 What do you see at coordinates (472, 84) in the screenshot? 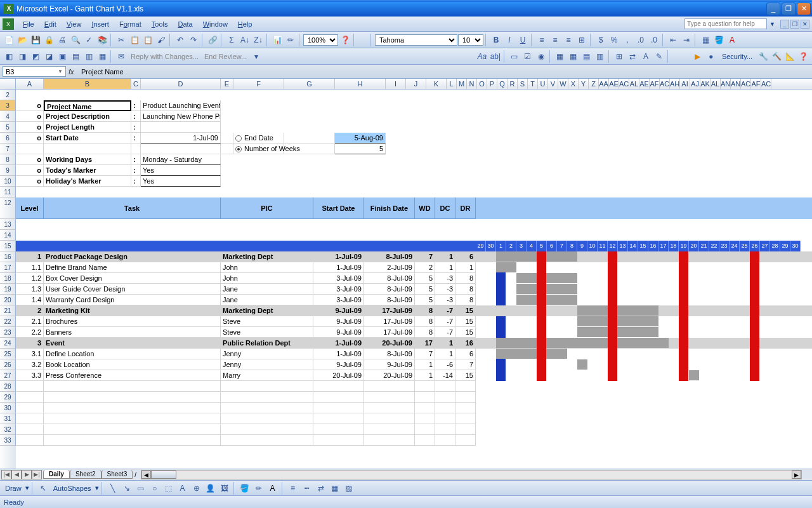
I see `col-N: N` at bounding box center [472, 84].